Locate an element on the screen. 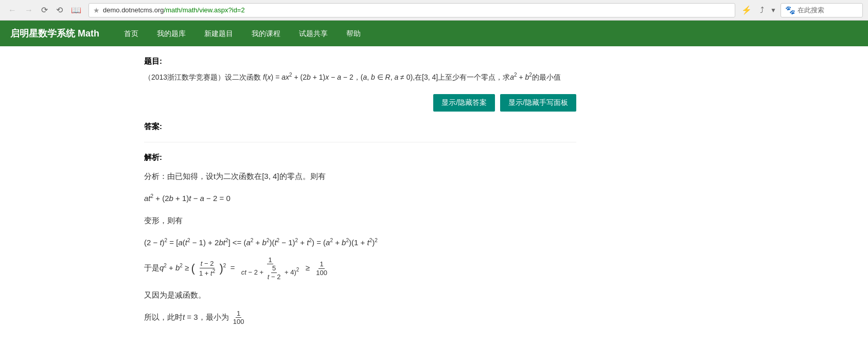 The height and width of the screenshot is (364, 868). forward-button: → is located at coordinates (29, 10).